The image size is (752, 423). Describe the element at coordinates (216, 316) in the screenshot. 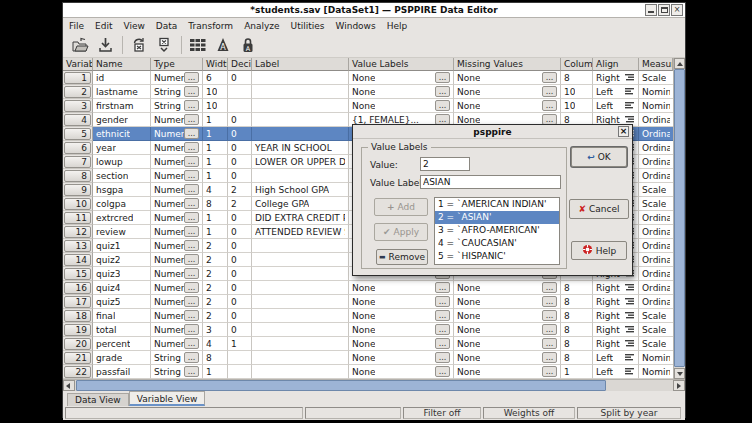

I see `width-cell: 2` at that location.